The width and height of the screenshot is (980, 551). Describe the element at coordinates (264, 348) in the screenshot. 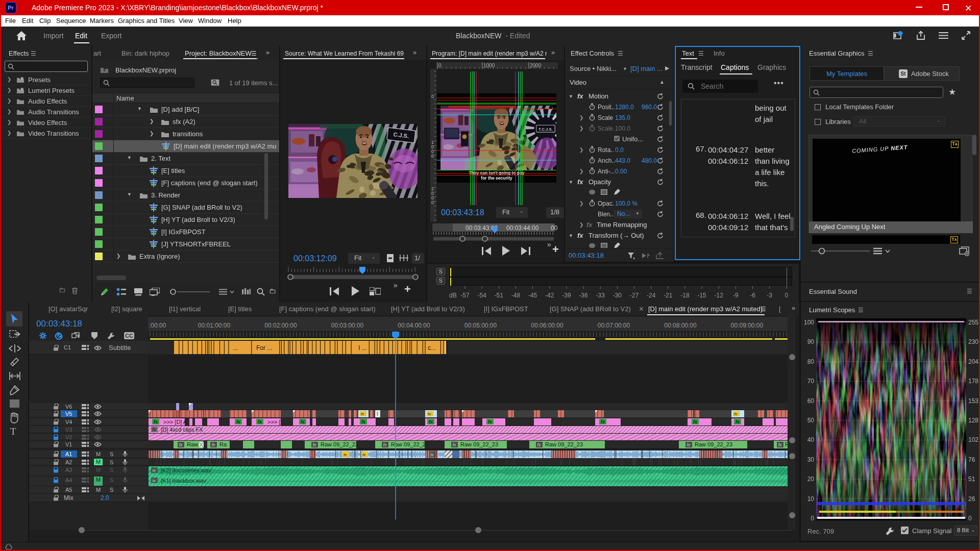

I see `svg-text: For ...` at that location.